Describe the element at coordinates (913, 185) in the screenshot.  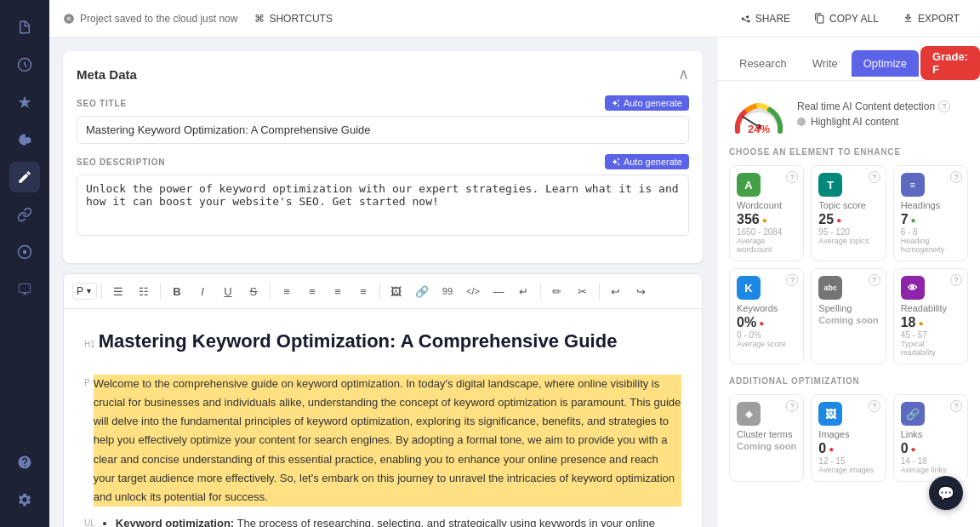
I see `headings-icon: ≡` at that location.